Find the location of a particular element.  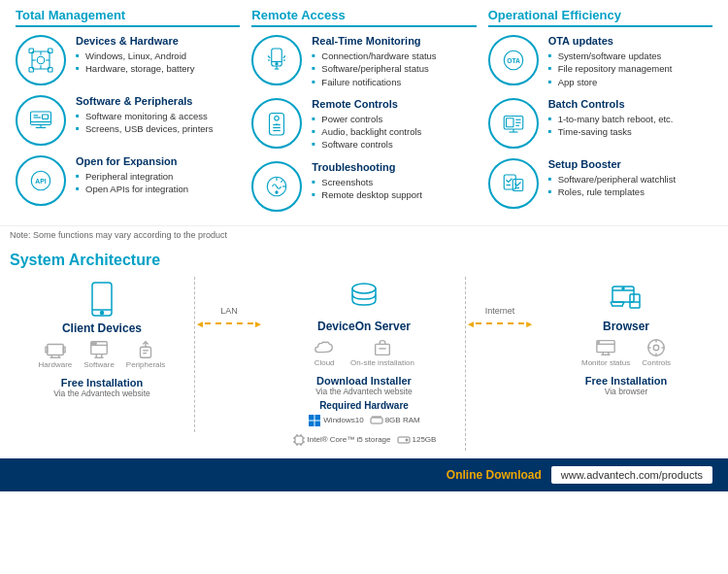

arch-client-block: Client Devices Hardware is located at coordinates (103, 355).